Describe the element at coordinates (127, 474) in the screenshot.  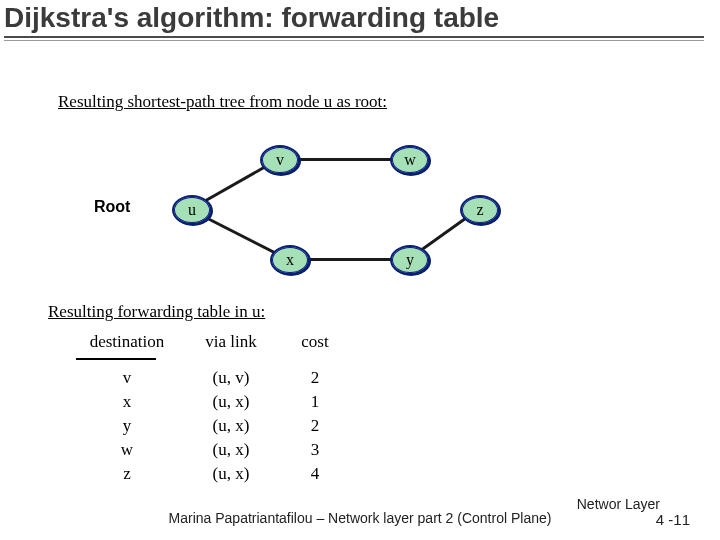
I see `cell-dest: z` at that location.